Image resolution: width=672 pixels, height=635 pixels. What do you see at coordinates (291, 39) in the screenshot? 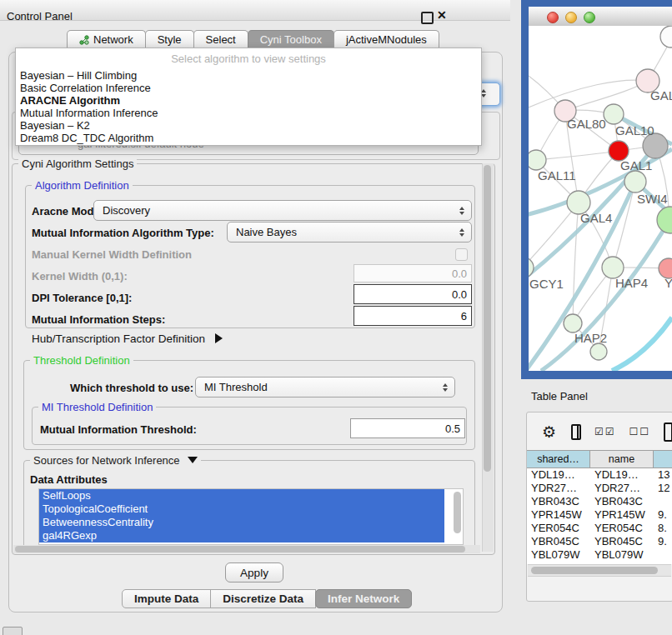
I see `tab-cyni-toolbox: Cyni Toolbox` at bounding box center [291, 39].